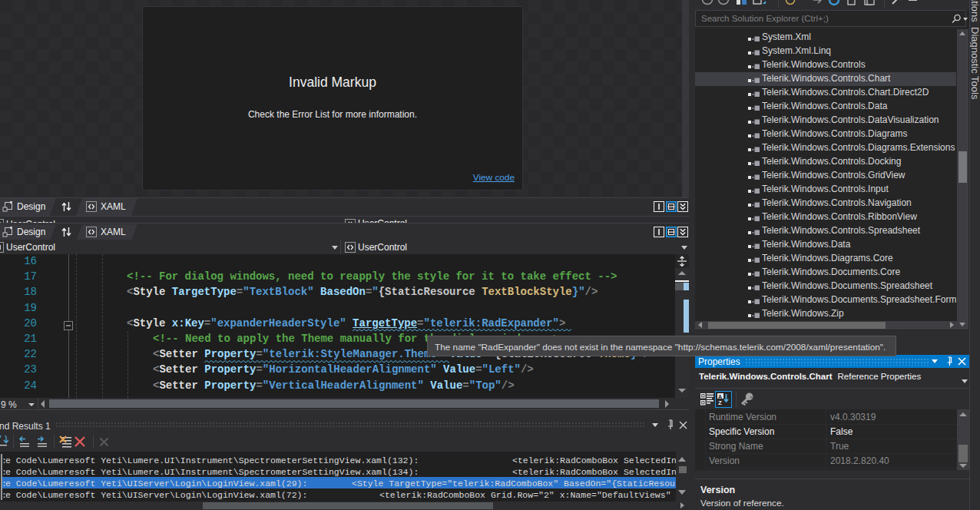 The image size is (980, 510). I want to click on svg-text: Z, so click(720, 402).